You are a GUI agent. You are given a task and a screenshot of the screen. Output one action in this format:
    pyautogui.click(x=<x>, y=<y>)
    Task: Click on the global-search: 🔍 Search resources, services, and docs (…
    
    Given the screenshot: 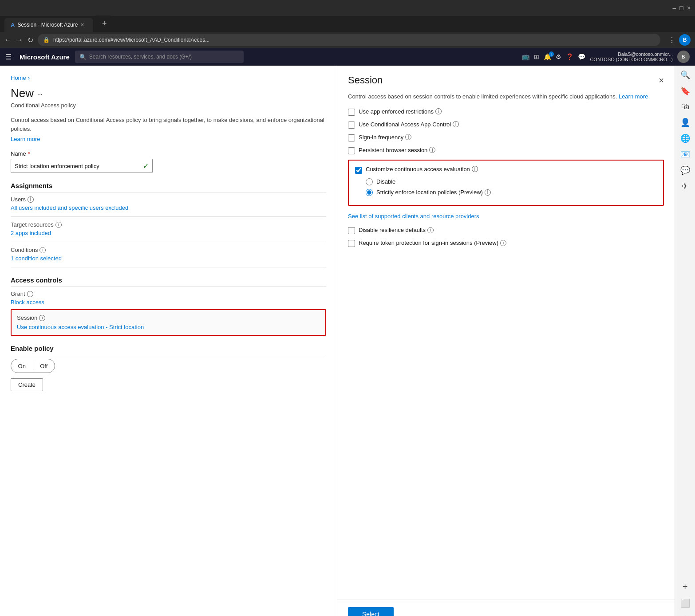 What is the action you would take?
    pyautogui.click(x=159, y=57)
    